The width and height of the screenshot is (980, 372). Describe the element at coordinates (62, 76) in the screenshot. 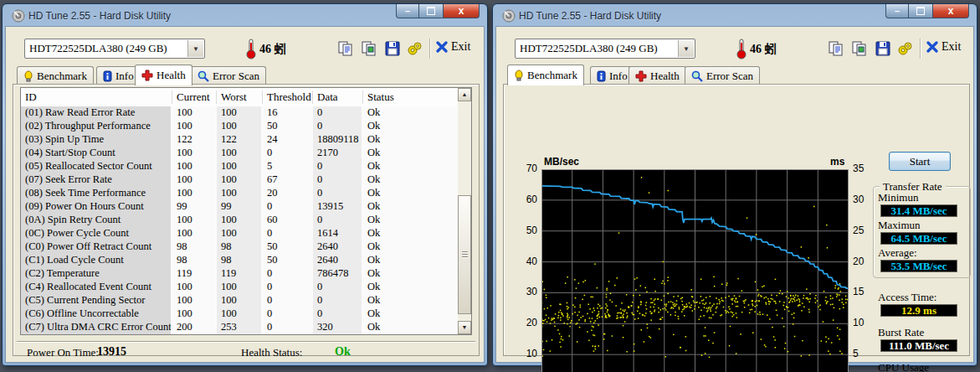

I see `tab-benchmark-label: Benchmark` at that location.